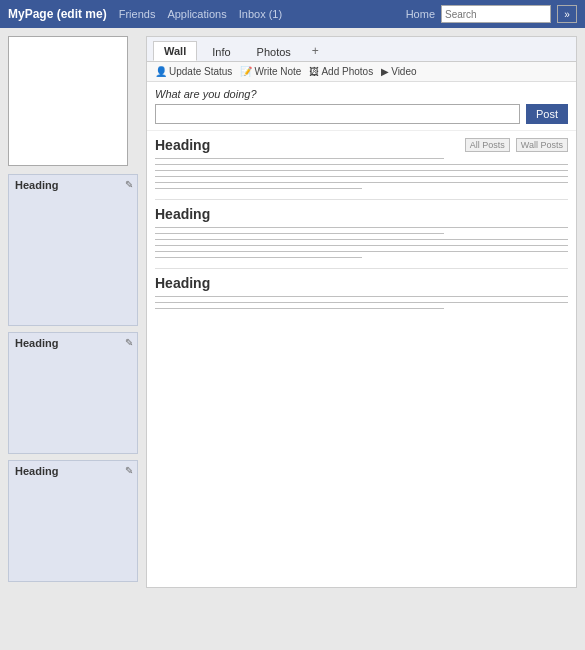 The width and height of the screenshot is (585, 650). Describe the element at coordinates (516, 145) in the screenshot. I see `wall-section-links: All Posts Wall Posts` at that location.